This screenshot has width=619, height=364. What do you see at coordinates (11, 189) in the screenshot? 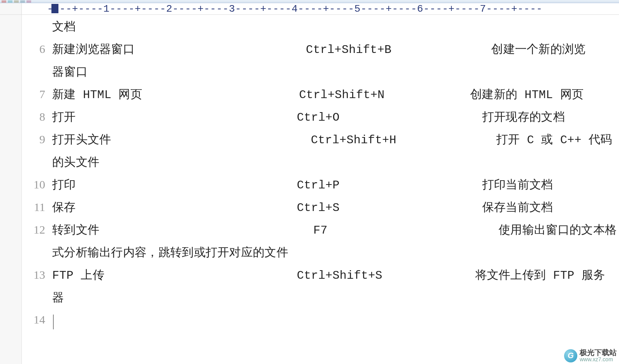
I see `left-gutter` at bounding box center [11, 189].